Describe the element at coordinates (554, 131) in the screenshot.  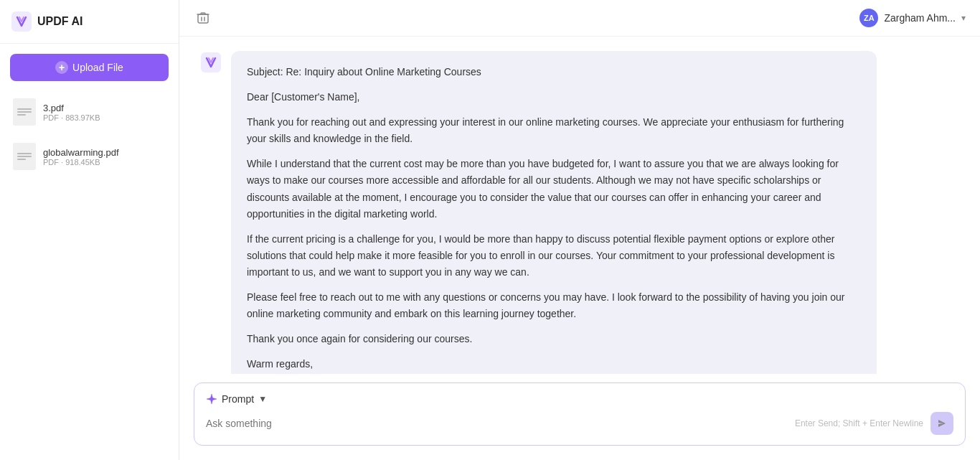
I see `message-p2: Thank you for reaching out and expressin…` at that location.